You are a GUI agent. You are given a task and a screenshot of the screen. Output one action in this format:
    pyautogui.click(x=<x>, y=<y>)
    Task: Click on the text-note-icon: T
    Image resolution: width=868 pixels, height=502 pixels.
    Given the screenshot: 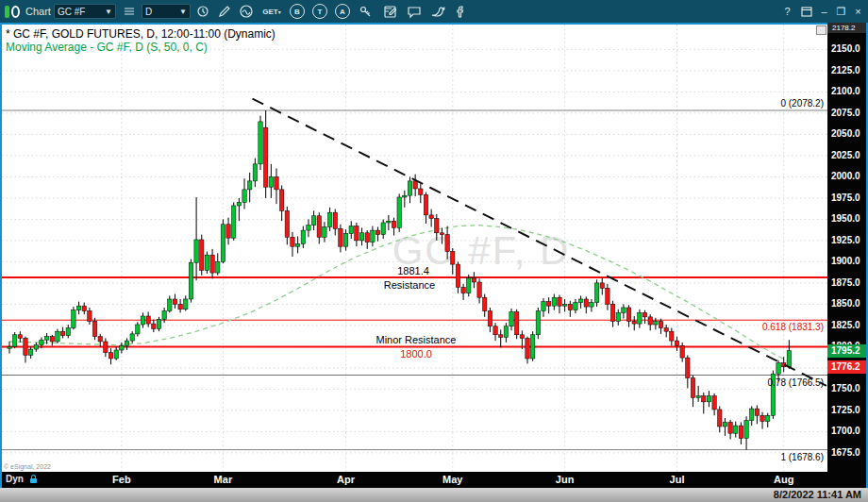 What is the action you would take?
    pyautogui.click(x=320, y=11)
    